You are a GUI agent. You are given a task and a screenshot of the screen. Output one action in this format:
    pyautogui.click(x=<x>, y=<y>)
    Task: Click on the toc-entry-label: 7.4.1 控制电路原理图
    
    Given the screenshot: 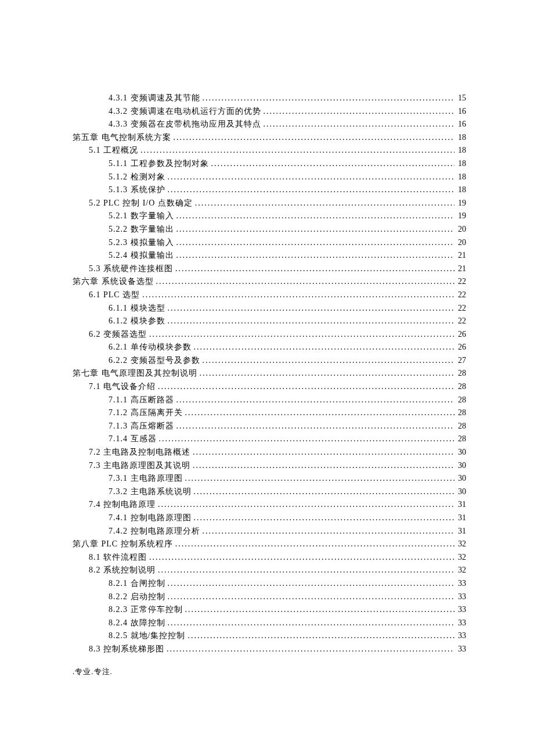 What is the action you would take?
    pyautogui.click(x=150, y=518)
    